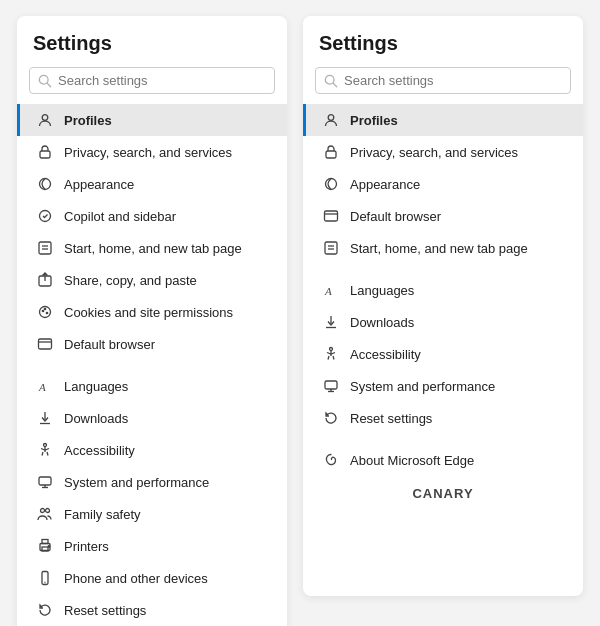 The image size is (600, 626). I want to click on nav-item-cookies: Cookies and site permissions, so click(152, 312).